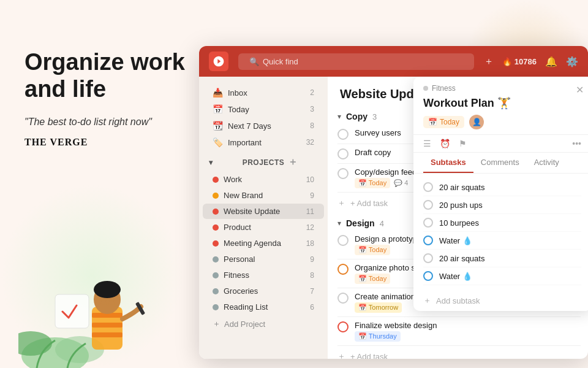 The width and height of the screenshot is (588, 368). I want to click on add-icon-copy: ＋, so click(342, 203).